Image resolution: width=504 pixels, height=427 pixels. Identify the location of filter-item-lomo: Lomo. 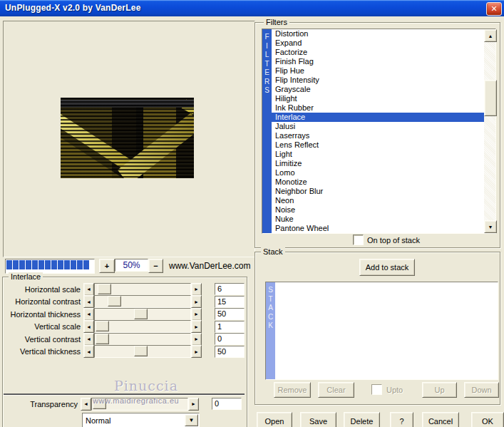
(378, 173).